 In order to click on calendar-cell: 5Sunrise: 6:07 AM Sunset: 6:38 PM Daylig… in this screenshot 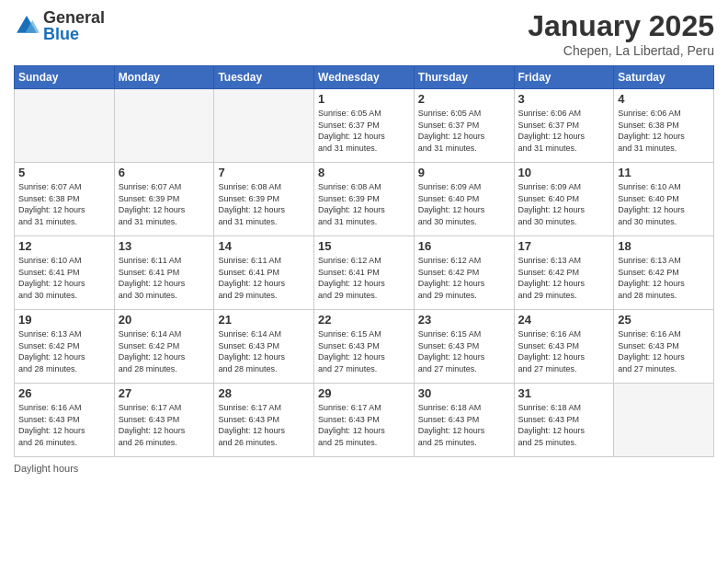, I will do `click(64, 200)`.